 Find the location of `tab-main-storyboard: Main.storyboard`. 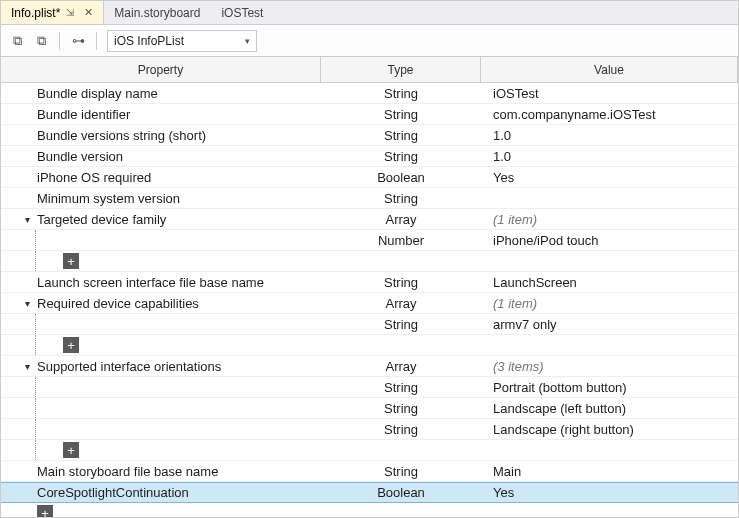

tab-main-storyboard: Main.storyboard is located at coordinates (158, 12).